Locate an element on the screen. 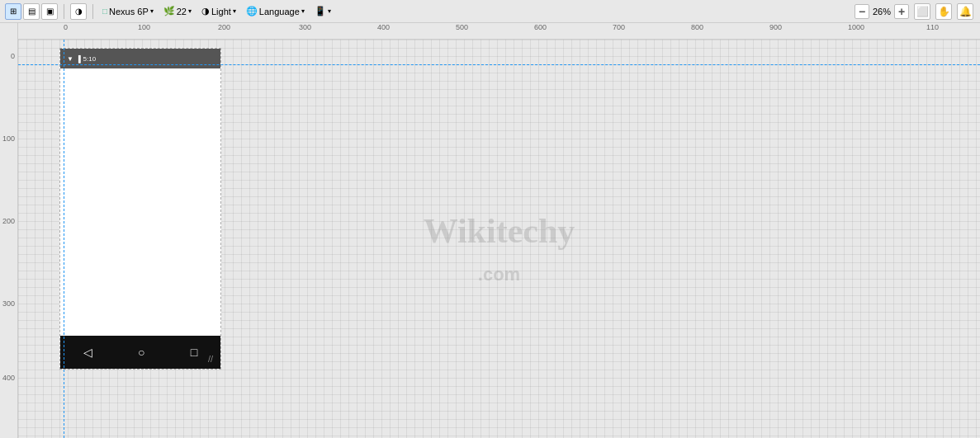 The width and height of the screenshot is (980, 438). device-content is located at coordinates (140, 202).